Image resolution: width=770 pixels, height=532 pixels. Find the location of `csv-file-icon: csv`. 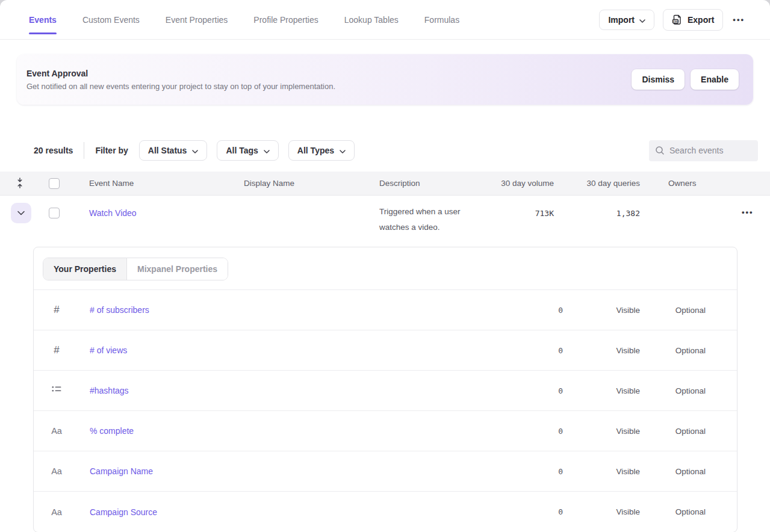

csv-file-icon: csv is located at coordinates (677, 20).